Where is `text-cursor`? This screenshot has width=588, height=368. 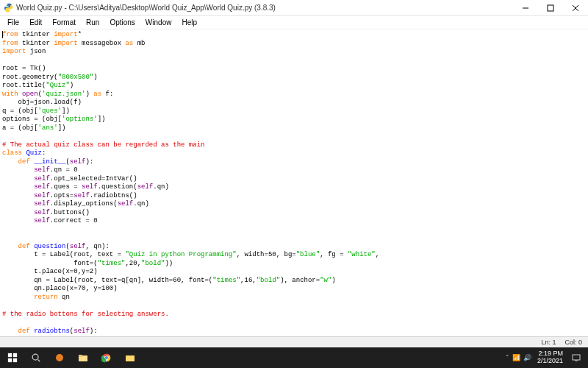 text-cursor is located at coordinates (3, 35).